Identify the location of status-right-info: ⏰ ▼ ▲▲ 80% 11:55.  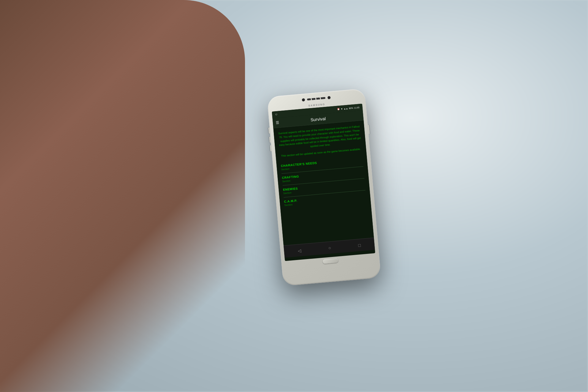
(348, 108).